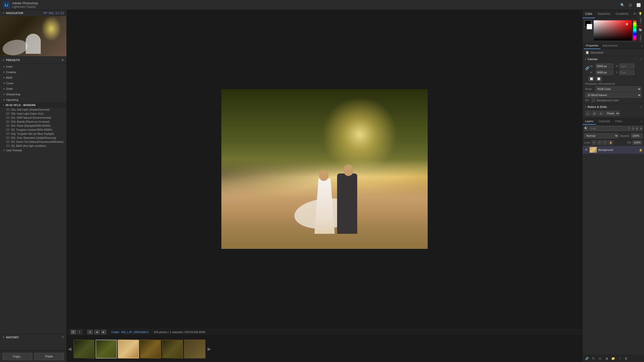 This screenshot has height=362, width=644. I want to click on vflo-item-3: 02d. Backlit (Flare/Low Contrast), so click(33, 122).